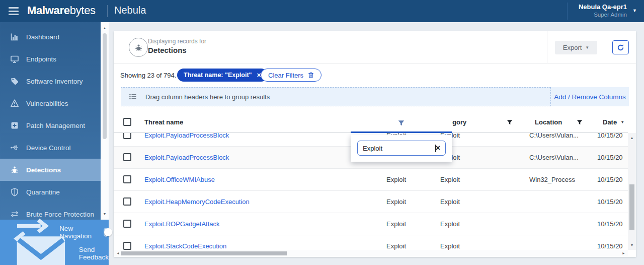  I want to click on horizontal-scrollbar: ◄ ►, so click(371, 253).